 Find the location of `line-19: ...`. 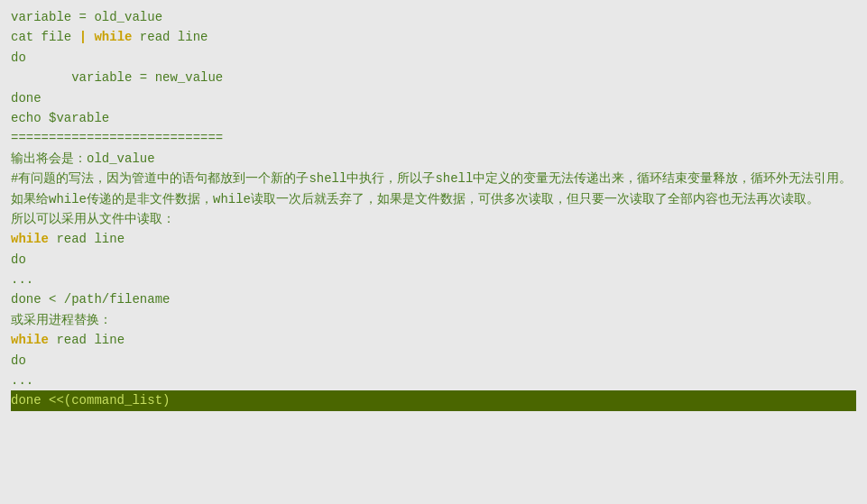

line-19: ... is located at coordinates (433, 380).